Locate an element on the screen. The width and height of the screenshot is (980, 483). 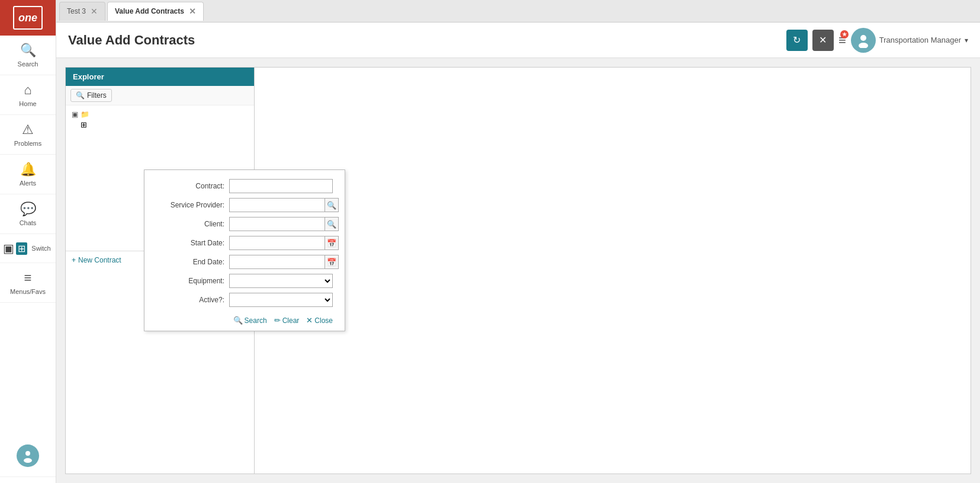
active-label: Active?: is located at coordinates (189, 300).